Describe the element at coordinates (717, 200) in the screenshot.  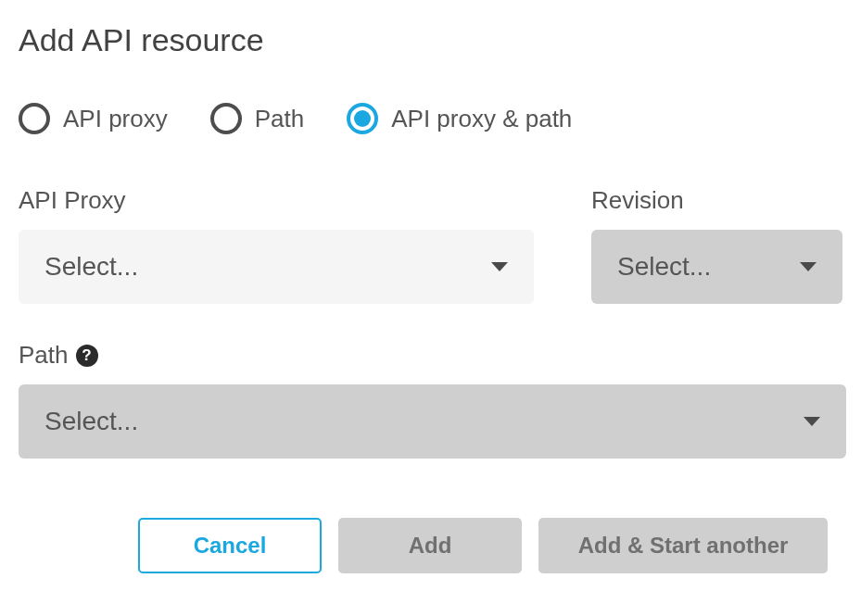
I see `field-label-revision: Revision` at that location.